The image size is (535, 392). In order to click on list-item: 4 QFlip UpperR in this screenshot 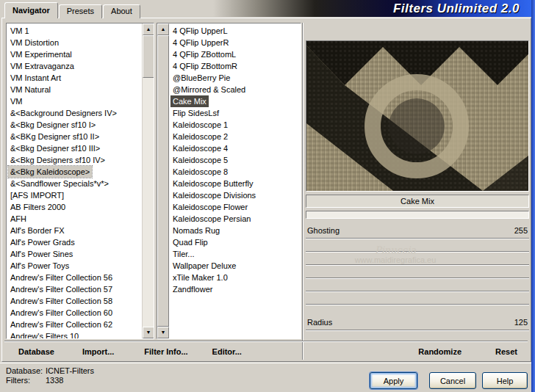, I will do `click(235, 43)`.